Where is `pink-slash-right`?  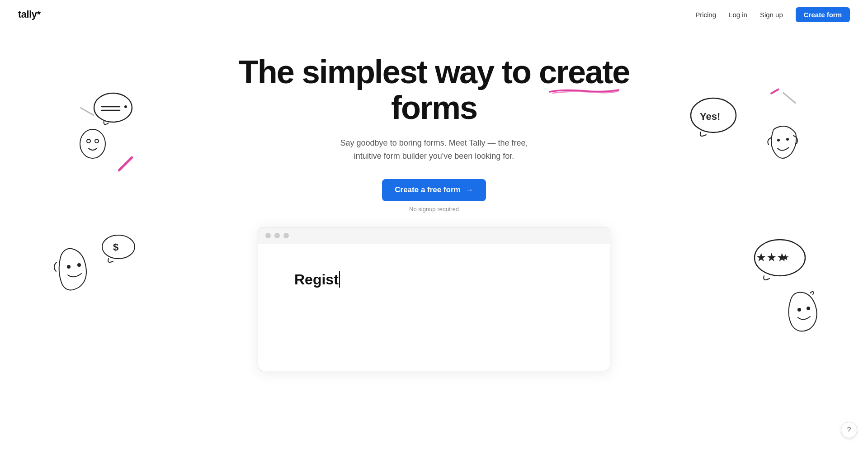 pink-slash-right is located at coordinates (775, 91).